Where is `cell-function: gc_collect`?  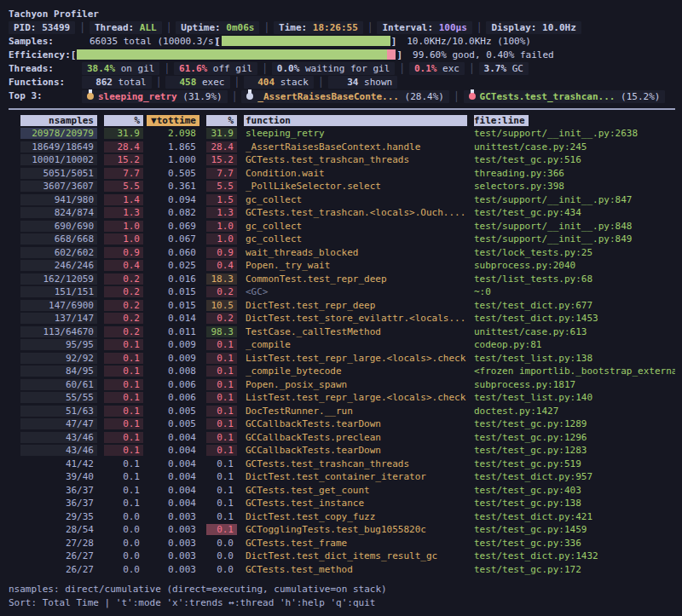 cell-function: gc_collect is located at coordinates (355, 199).